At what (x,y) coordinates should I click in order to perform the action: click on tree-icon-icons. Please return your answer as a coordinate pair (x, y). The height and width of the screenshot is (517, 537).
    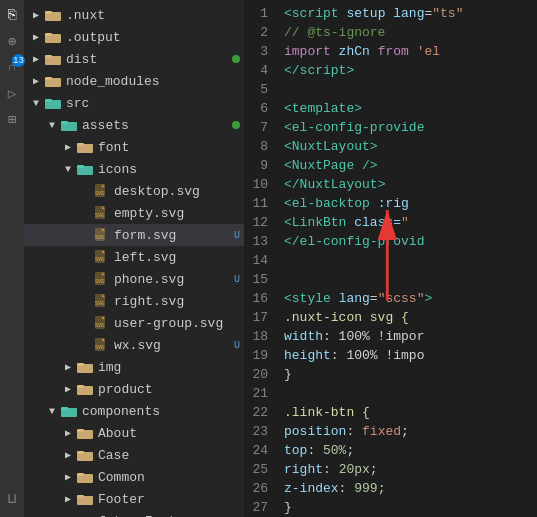
    Looking at the image, I should click on (85, 169).